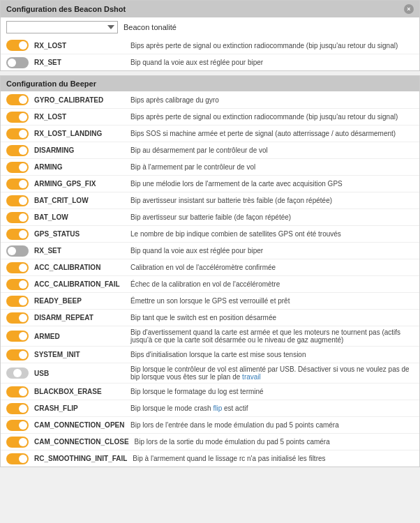 The width and height of the screenshot is (420, 523). What do you see at coordinates (80, 318) in the screenshot?
I see `row-name: DISARM_REPEAT` at bounding box center [80, 318].